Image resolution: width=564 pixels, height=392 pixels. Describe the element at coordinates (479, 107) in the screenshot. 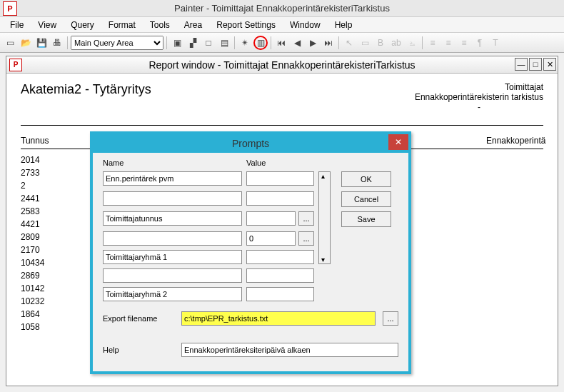

I see `report-right-line3: -` at that location.